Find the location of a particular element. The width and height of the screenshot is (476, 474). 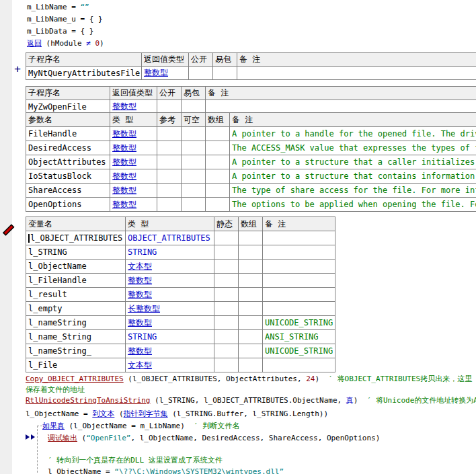

cell: l_FileHandle is located at coordinates (76, 281).